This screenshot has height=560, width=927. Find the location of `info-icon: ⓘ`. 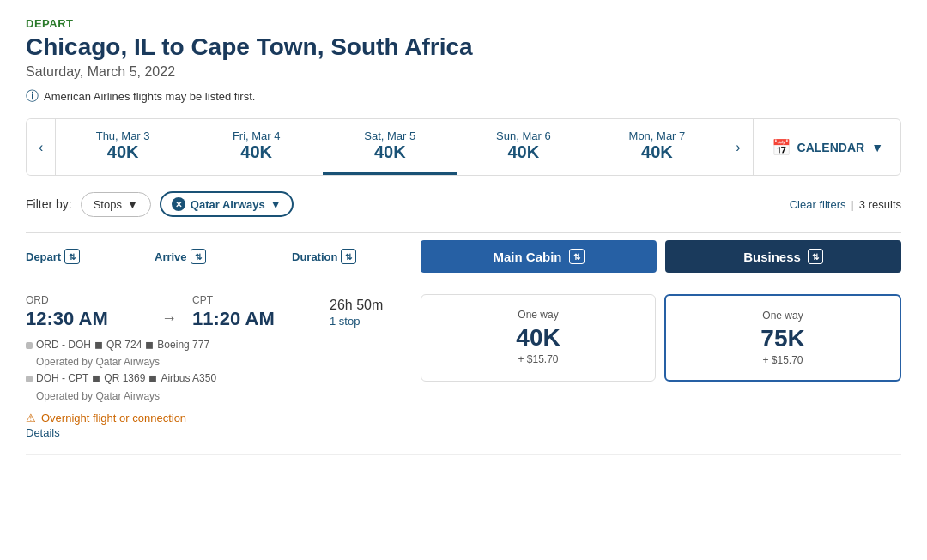

info-icon: ⓘ is located at coordinates (33, 96).